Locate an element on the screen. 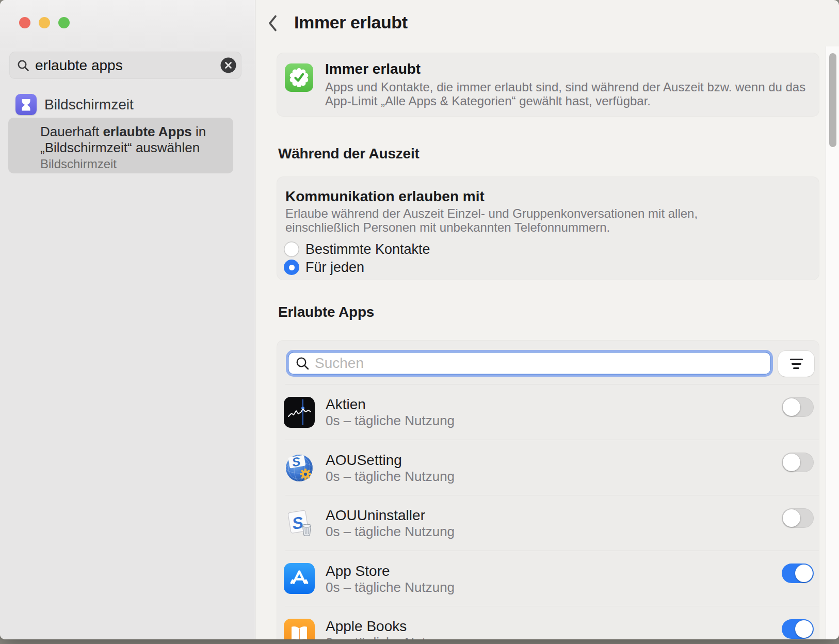 This screenshot has height=644, width=839. section-header-downtime: Während der Auszeit is located at coordinates (349, 154).